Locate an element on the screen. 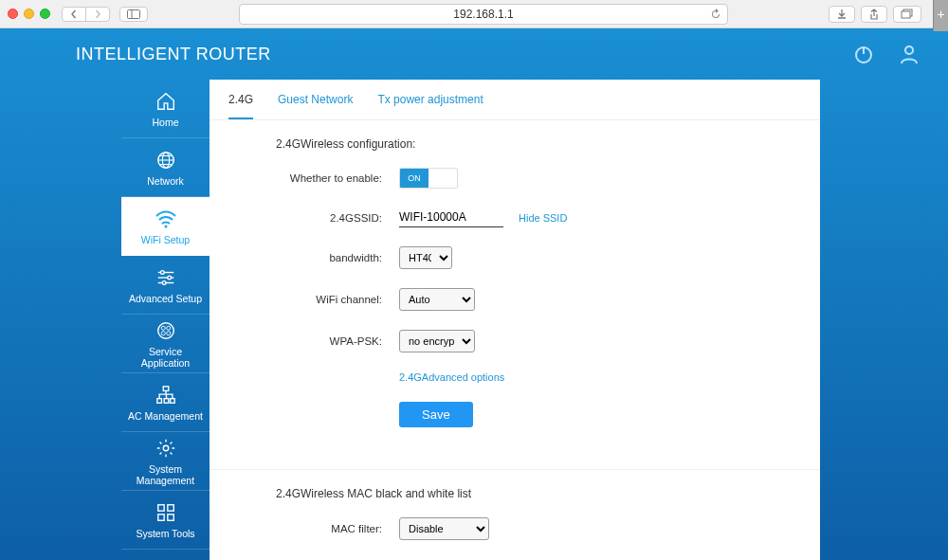 This screenshot has width=948, height=560. nav-buttons is located at coordinates (85, 14).